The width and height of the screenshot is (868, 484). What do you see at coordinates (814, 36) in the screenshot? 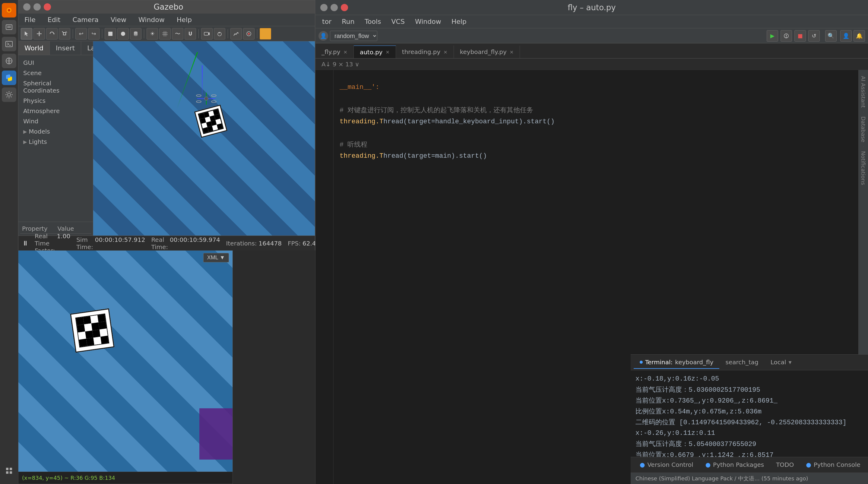
I see `ide-reload-btn: ↺` at bounding box center [814, 36].